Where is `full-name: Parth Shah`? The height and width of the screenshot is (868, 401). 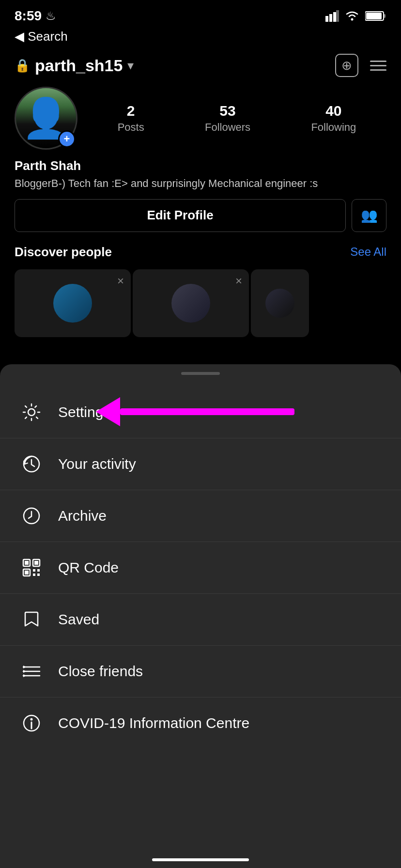
full-name: Parth Shah is located at coordinates (200, 166).